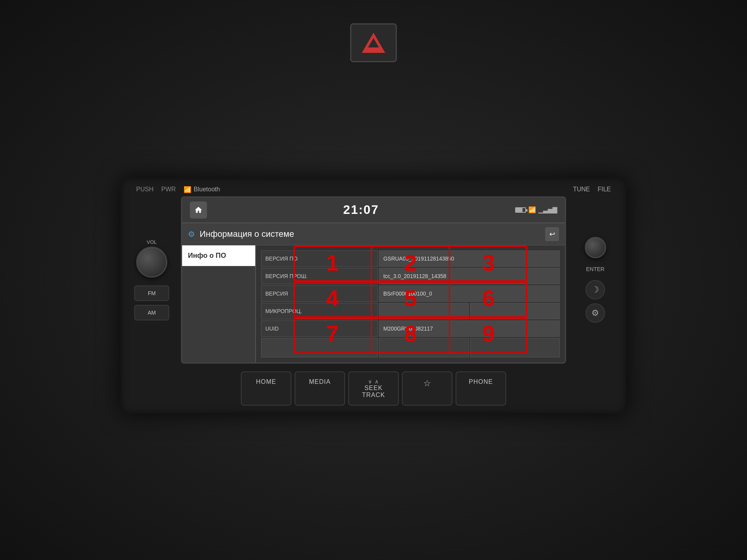 Image resolution: width=747 pixels, height=560 pixels. Describe the element at coordinates (219, 256) in the screenshot. I see `sidebar-info-po: Инфо о ПО` at that location.